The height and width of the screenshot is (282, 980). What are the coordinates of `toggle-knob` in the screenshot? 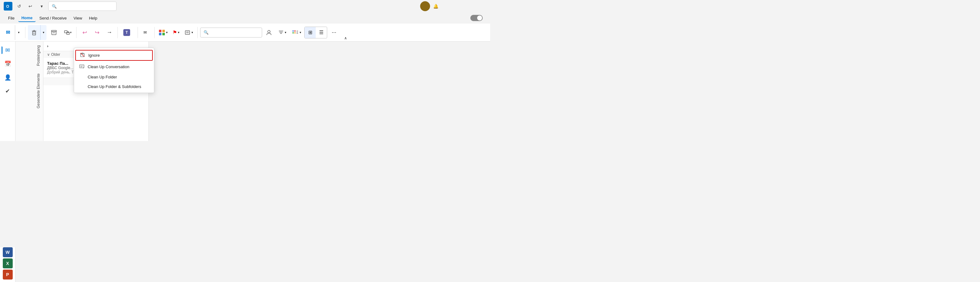 It's located at (479, 18).